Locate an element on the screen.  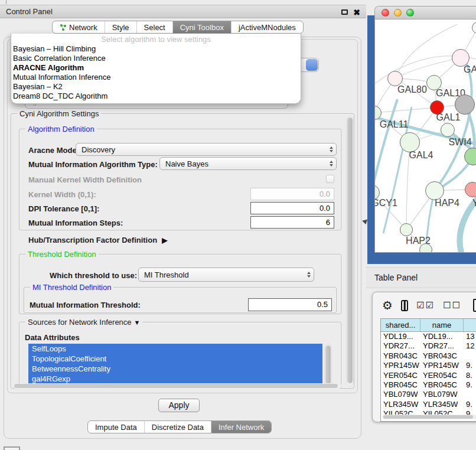
tab-style: Style is located at coordinates (121, 27).